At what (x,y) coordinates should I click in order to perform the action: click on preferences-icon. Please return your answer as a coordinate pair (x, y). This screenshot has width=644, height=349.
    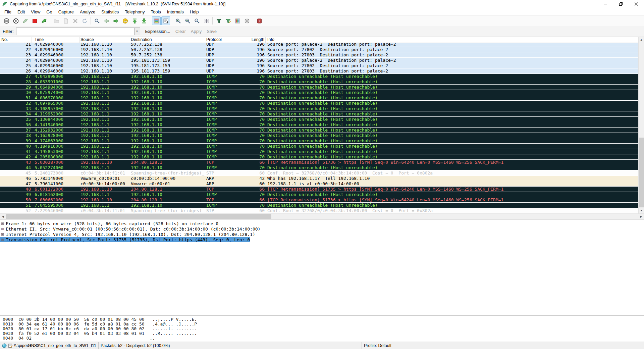
    Looking at the image, I should click on (247, 21).